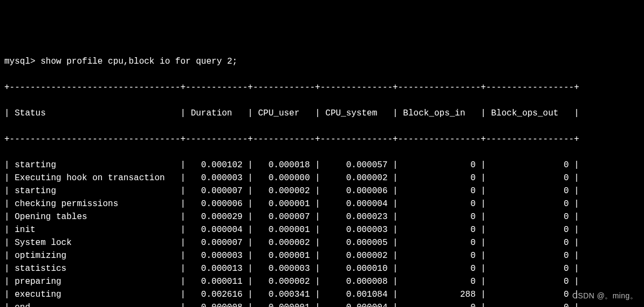 This screenshot has height=307, width=644. I want to click on table-row: | starting | 0.000007 | 0.000002 | 0.000…, so click(322, 191).